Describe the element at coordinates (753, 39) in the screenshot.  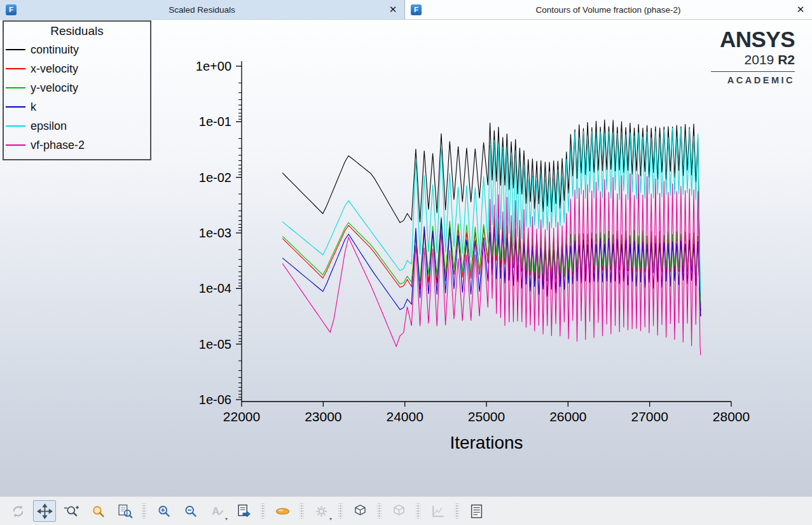
I see `ansys-wordmark: ANSYS` at that location.